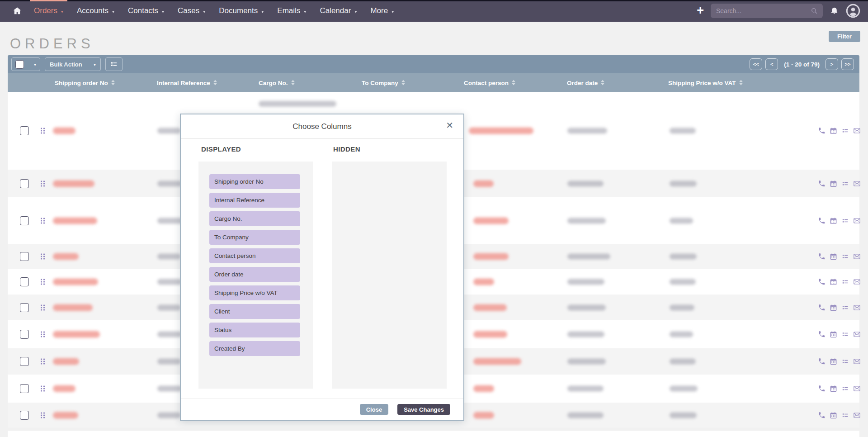 The image size is (868, 437). What do you see at coordinates (844, 36) in the screenshot?
I see `filter-button: Filter` at bounding box center [844, 36].